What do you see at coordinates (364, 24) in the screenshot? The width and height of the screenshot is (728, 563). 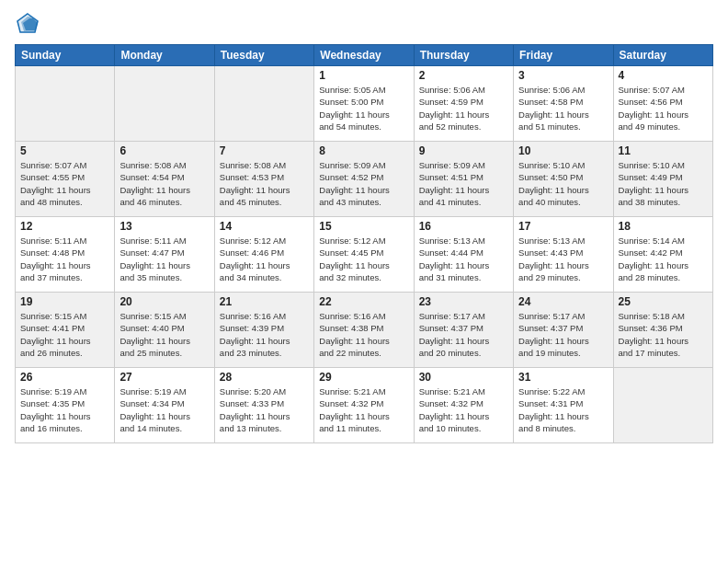 I see `header` at bounding box center [364, 24].